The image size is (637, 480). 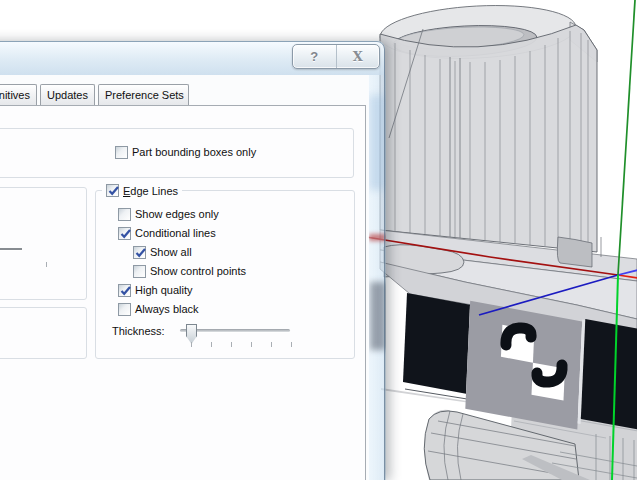 What do you see at coordinates (198, 271) in the screenshot?
I see `checkbox-label: Show control points` at bounding box center [198, 271].